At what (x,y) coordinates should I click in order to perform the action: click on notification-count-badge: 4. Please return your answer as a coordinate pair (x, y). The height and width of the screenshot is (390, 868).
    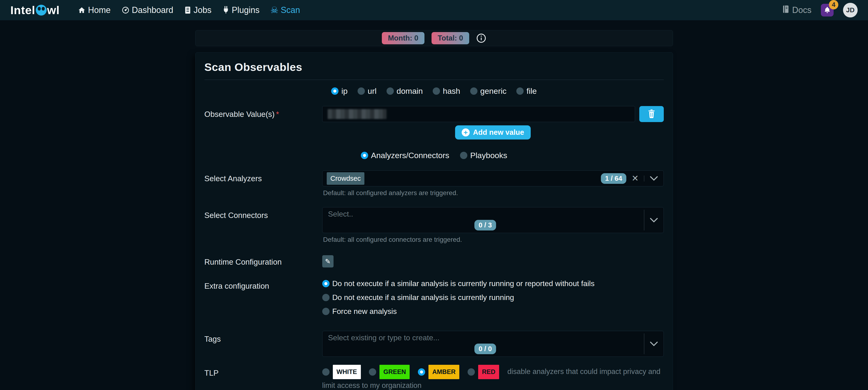
    Looking at the image, I should click on (834, 5).